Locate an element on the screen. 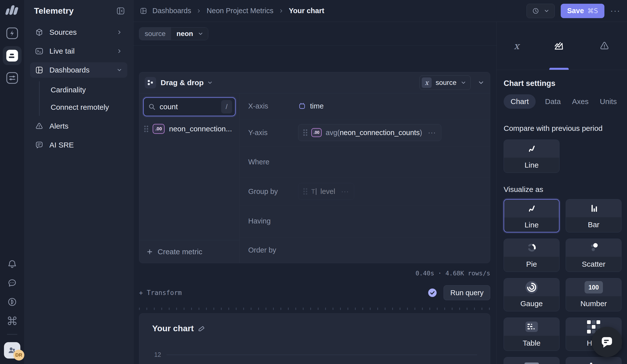  calendar-icon is located at coordinates (302, 106).